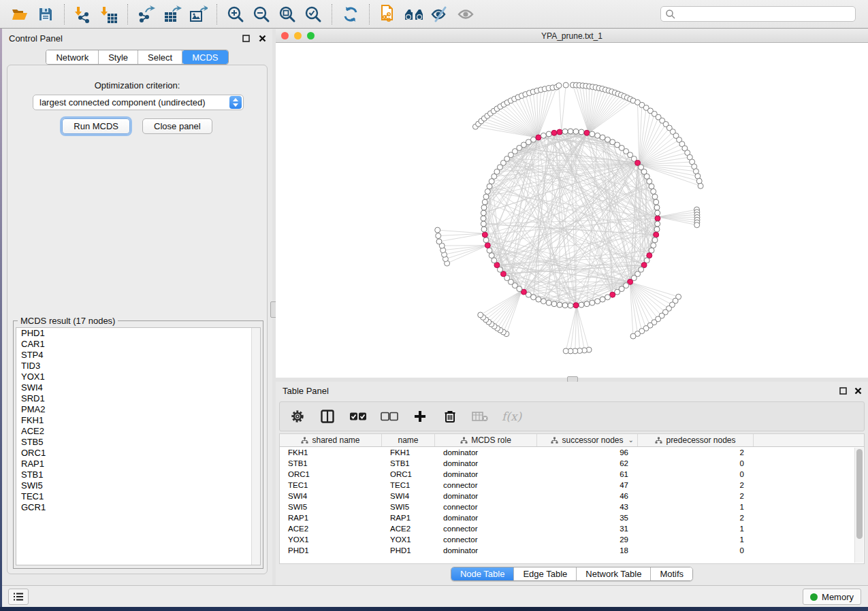 This screenshot has width=868, height=611. What do you see at coordinates (440, 14) in the screenshot?
I see `hide-selected-button` at bounding box center [440, 14].